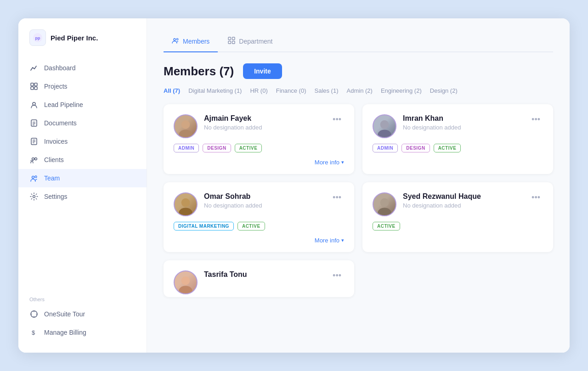 The width and height of the screenshot is (588, 371). Describe the element at coordinates (401, 91) in the screenshot. I see `filter-engineering: Engineering (2)` at that location.